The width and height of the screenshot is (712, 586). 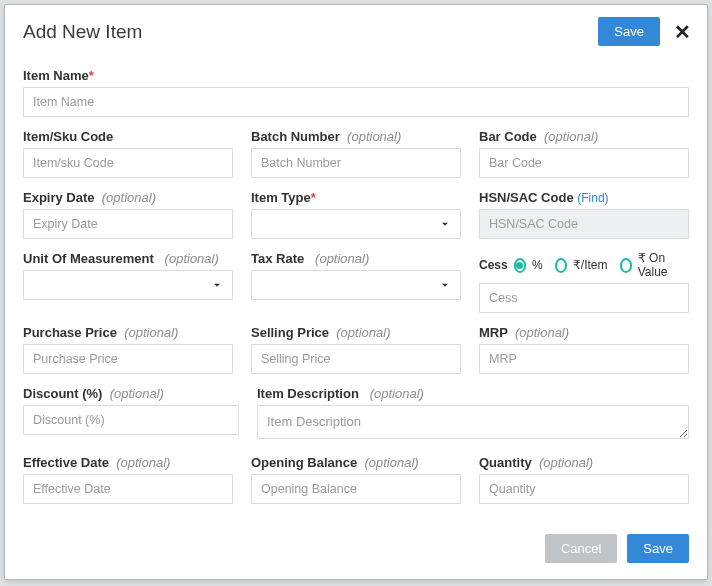 What do you see at coordinates (473, 422) in the screenshot?
I see `desc-textarea` at bounding box center [473, 422].